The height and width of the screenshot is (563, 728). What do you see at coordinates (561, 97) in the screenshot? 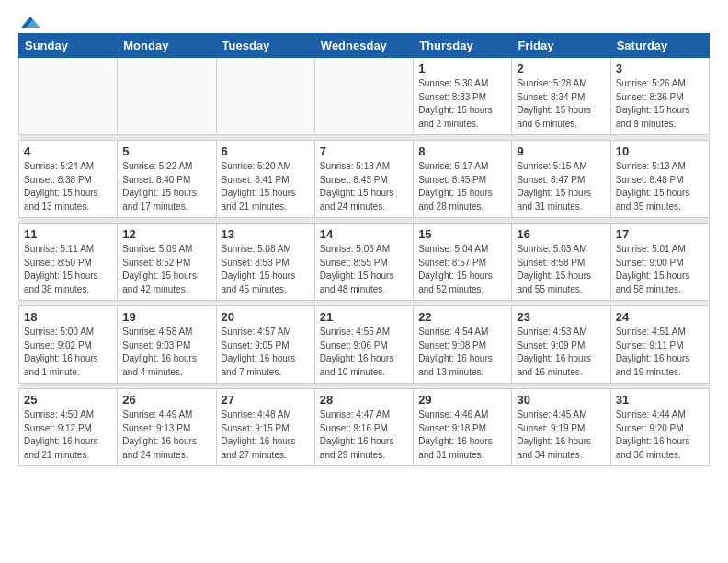
I see `calendar-cell: 2Sunrise: 5:28 AM Sunset: 8:34 PM Daylig…` at bounding box center [561, 97].